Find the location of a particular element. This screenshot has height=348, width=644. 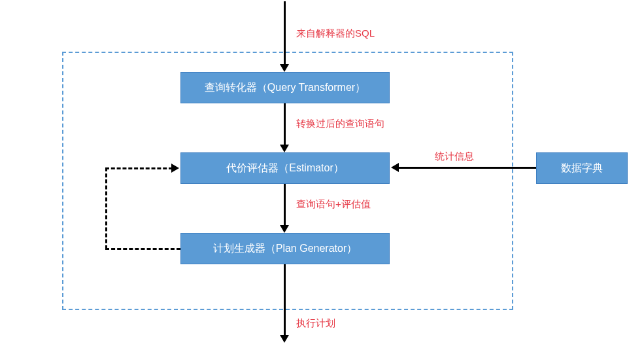

arrow3-line is located at coordinates (285, 205).